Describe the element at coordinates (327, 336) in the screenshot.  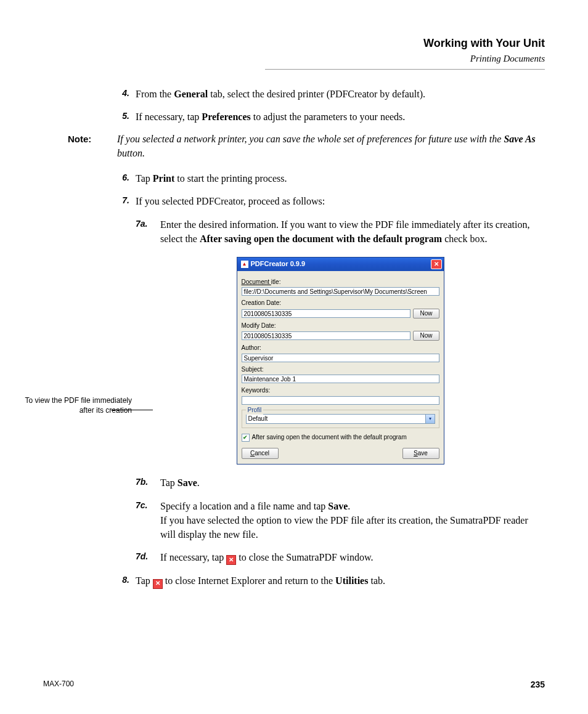
I see `modify-date-input: 20100805130335` at that location.